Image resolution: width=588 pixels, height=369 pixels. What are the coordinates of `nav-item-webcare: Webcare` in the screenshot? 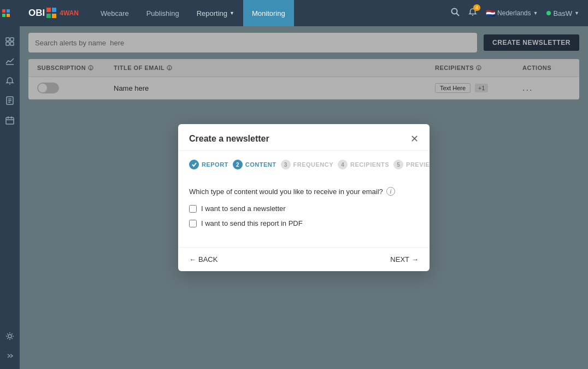 It's located at (115, 13).